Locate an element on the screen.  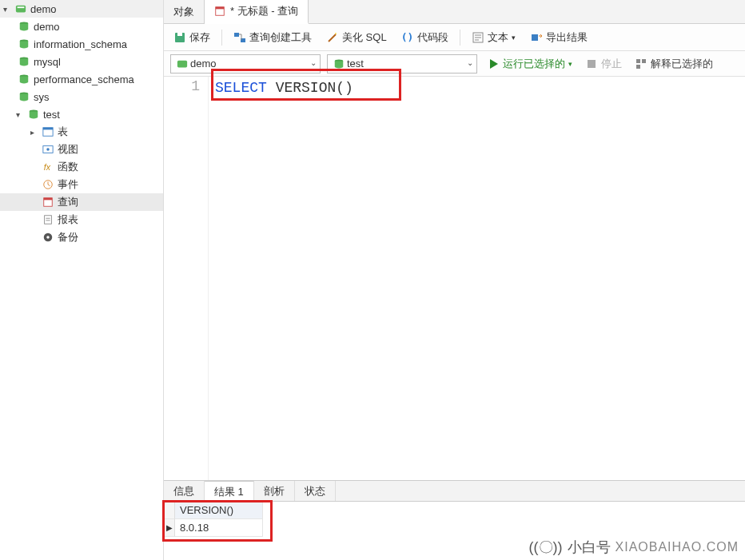
tables-node: ▸ 表 is located at coordinates (82, 132).